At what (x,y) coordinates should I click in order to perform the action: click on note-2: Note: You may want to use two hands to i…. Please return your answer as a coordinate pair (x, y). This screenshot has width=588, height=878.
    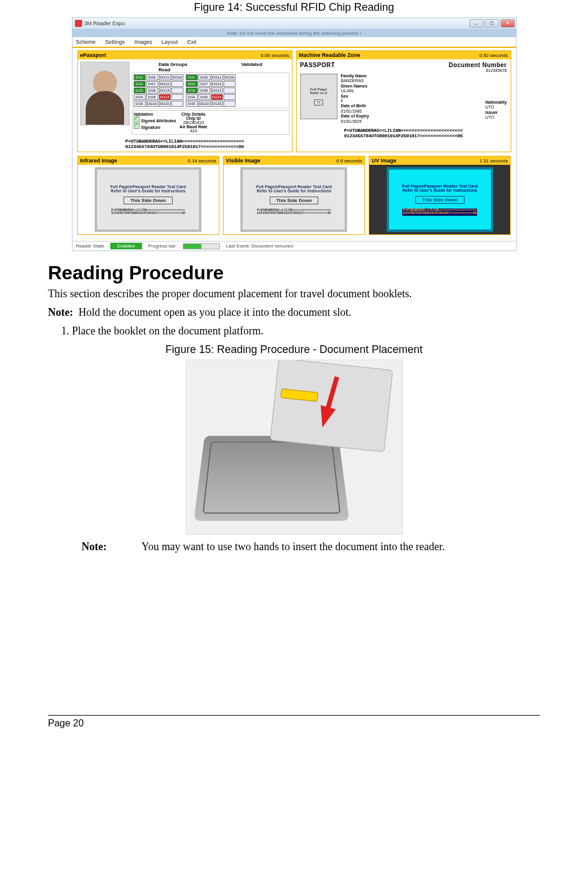
    Looking at the image, I should click on (310, 547).